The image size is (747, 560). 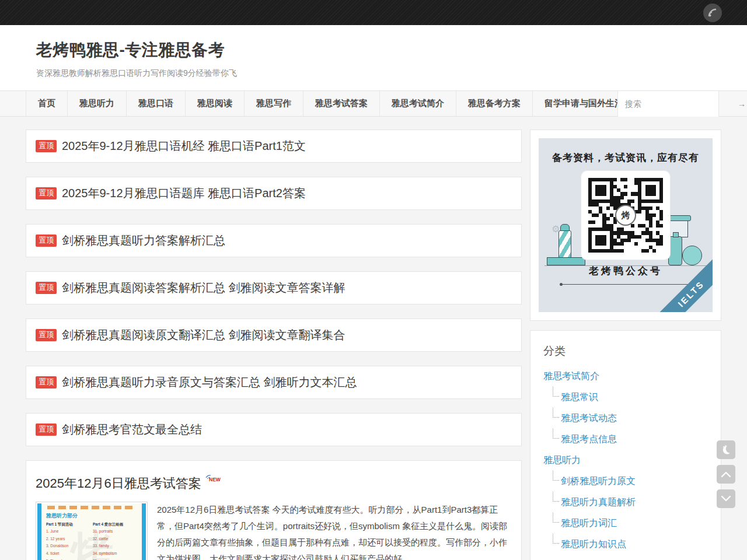 I want to click on qr-code: 烤, so click(x=626, y=215).